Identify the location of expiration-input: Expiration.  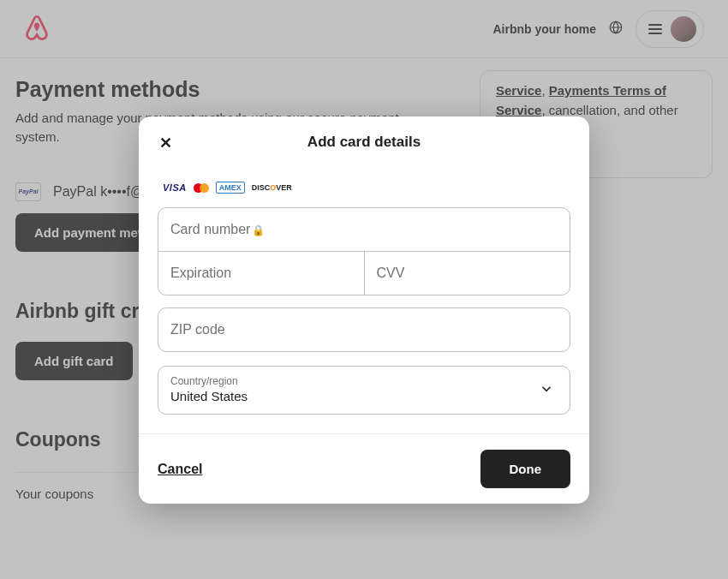
(261, 272).